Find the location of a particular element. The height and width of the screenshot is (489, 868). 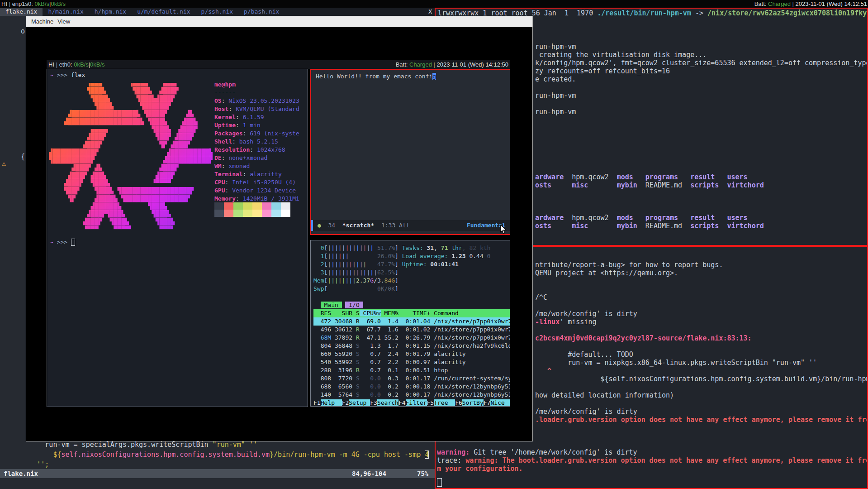

terminal-cursor is located at coordinates (440, 483).